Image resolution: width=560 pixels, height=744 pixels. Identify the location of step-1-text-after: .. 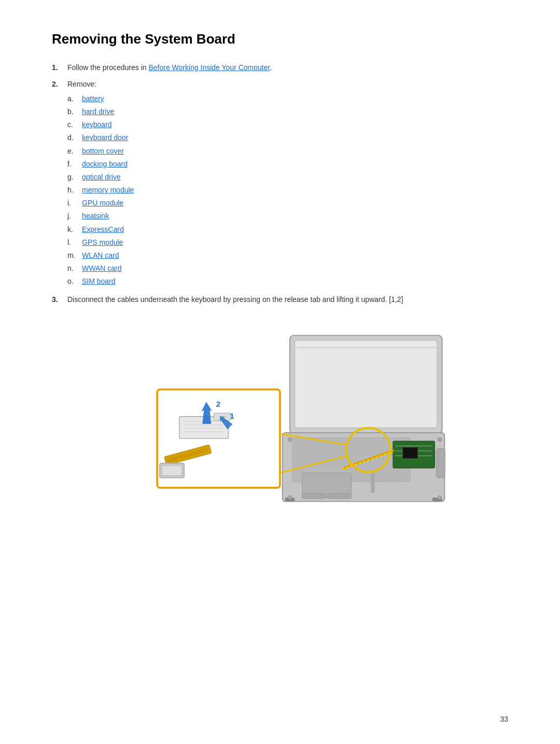
(271, 67).